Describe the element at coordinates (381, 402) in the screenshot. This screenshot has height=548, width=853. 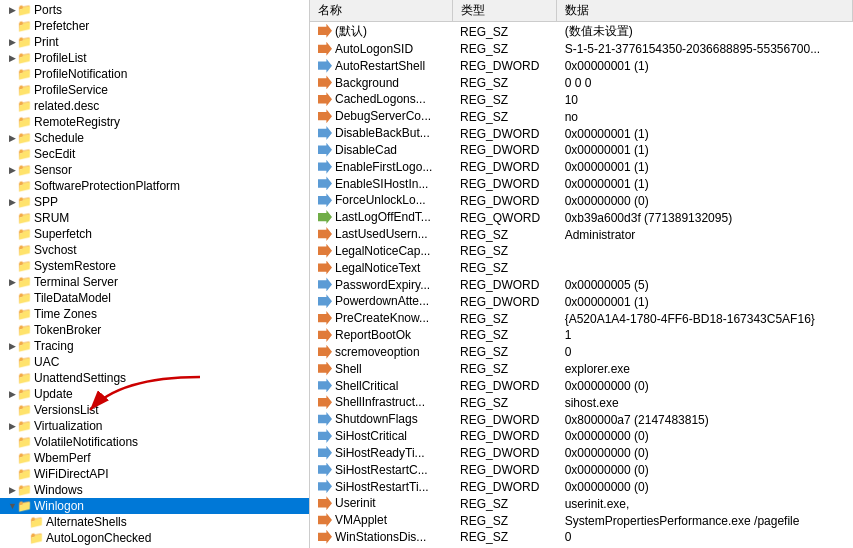
I see `reg-name-cell: ShellInfrastruct...` at that location.